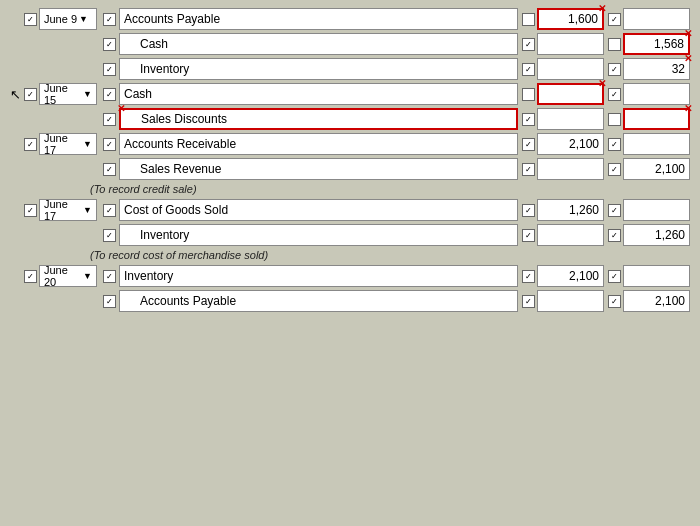 This screenshot has height=526, width=700. What do you see at coordinates (62, 276) in the screenshot?
I see `date-column: June 20 ▼` at bounding box center [62, 276].